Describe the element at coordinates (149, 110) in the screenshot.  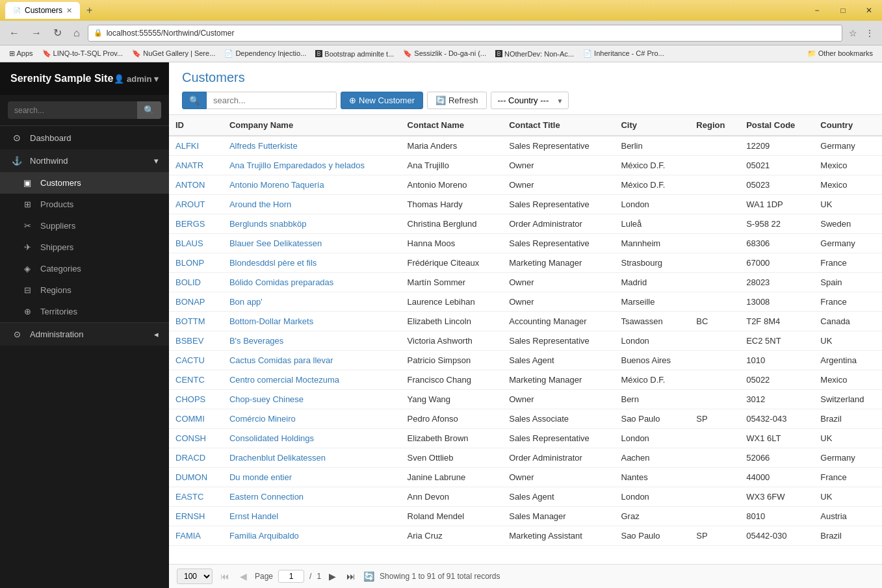
I see `sidebar-search-btn: 🔍` at that location.